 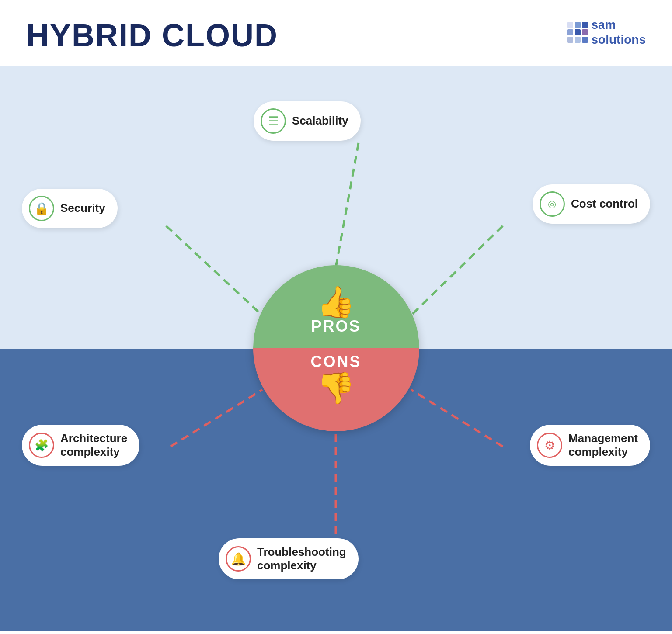 I want to click on logo-cubes, so click(x=578, y=32).